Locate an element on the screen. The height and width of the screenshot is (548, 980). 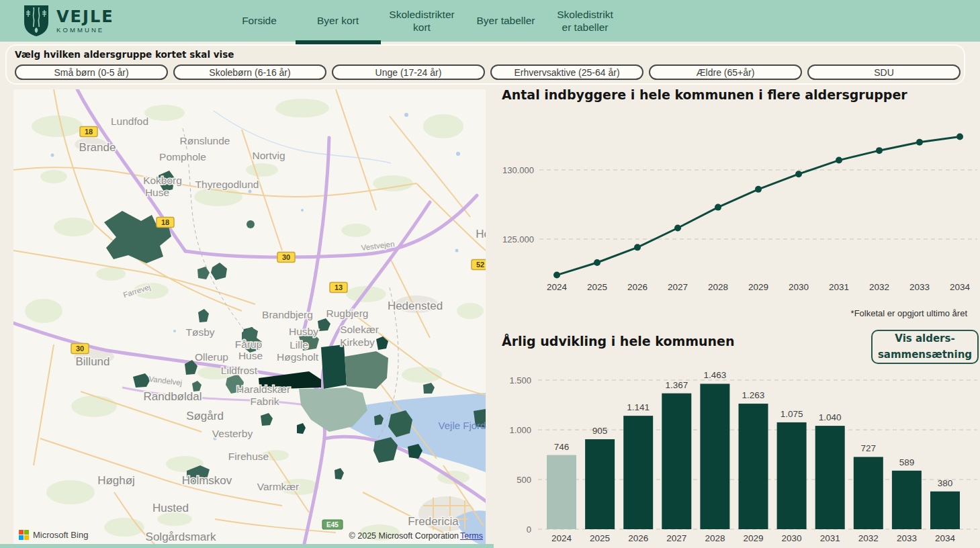
age-filter-button-sdu: SDU is located at coordinates (884, 73).